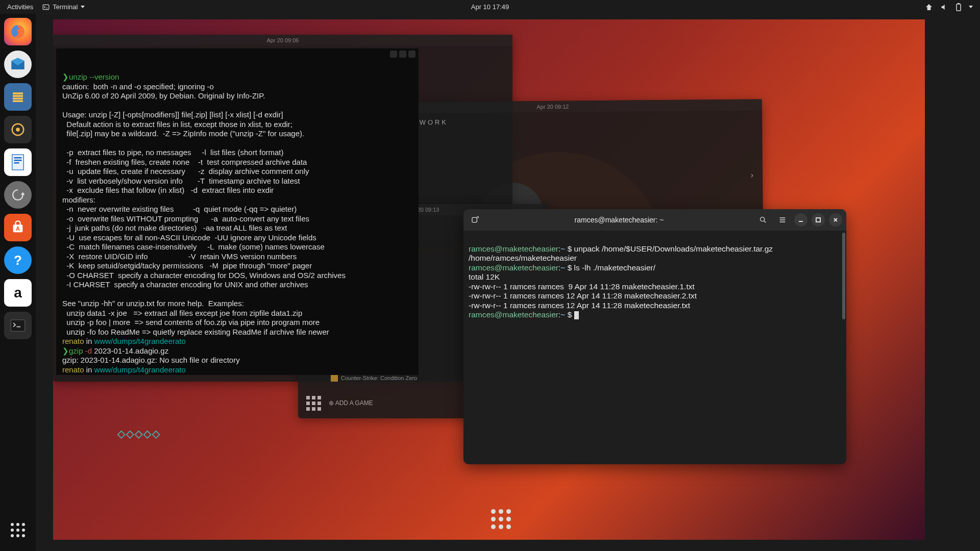  I want to click on terminal-output: caution: both -n and -o specified; ignor…, so click(138, 87).